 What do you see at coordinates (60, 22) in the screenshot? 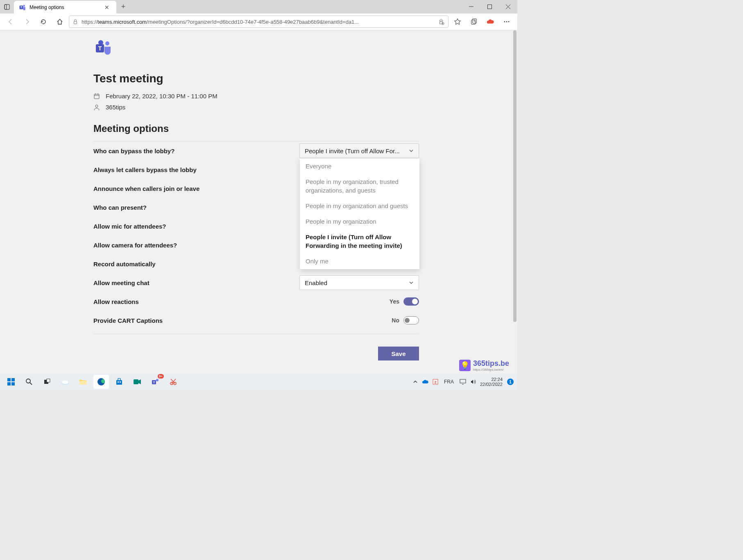
I see `home-button` at bounding box center [60, 22].